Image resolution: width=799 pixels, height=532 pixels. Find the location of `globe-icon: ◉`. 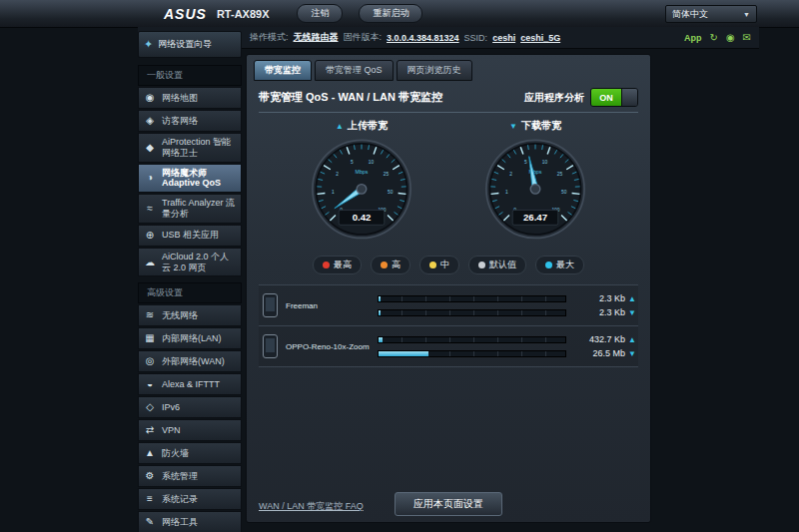

globe-icon: ◉ is located at coordinates (731, 38).